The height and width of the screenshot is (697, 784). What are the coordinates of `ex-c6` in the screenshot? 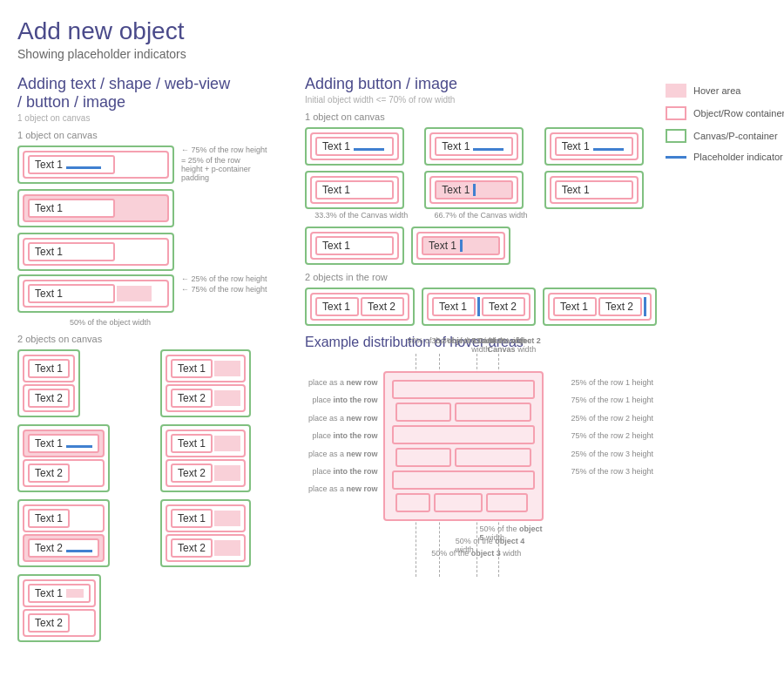 It's located at (493, 457).